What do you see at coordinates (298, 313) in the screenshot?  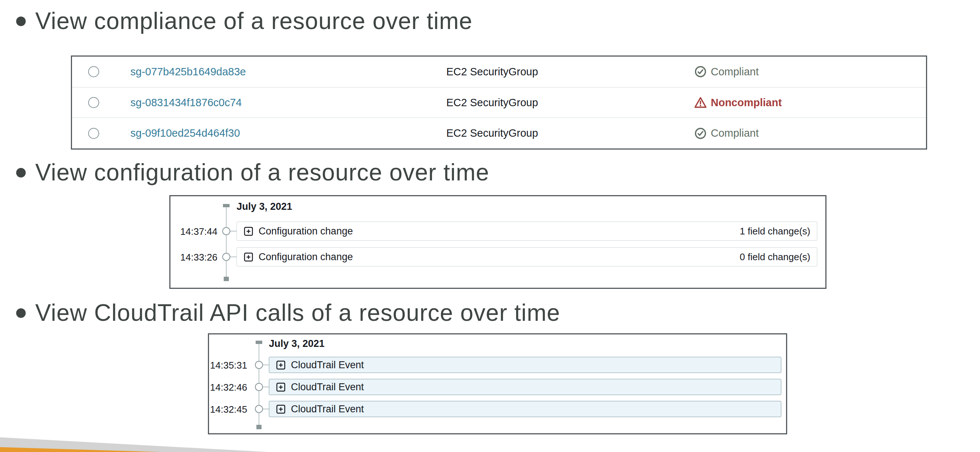 I see `slide-title-cloudtrail: View CloudTrail API calls of a resource …` at bounding box center [298, 313].